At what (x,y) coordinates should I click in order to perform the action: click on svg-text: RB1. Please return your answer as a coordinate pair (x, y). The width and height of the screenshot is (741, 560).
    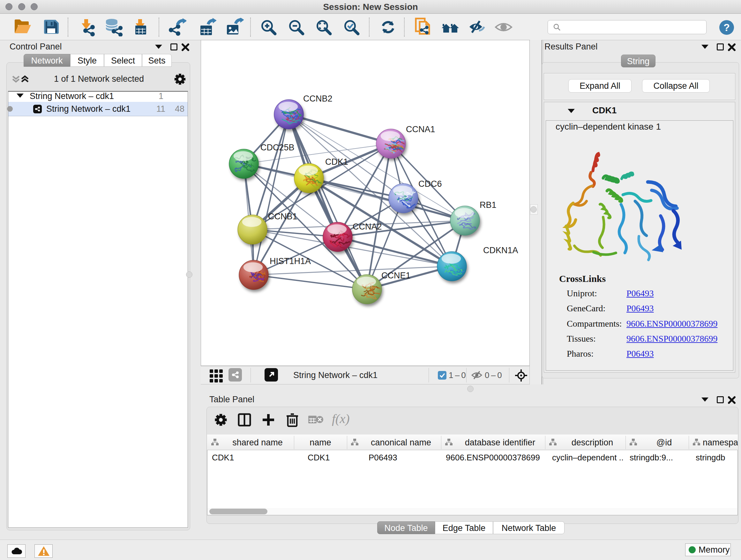
    Looking at the image, I should click on (488, 205).